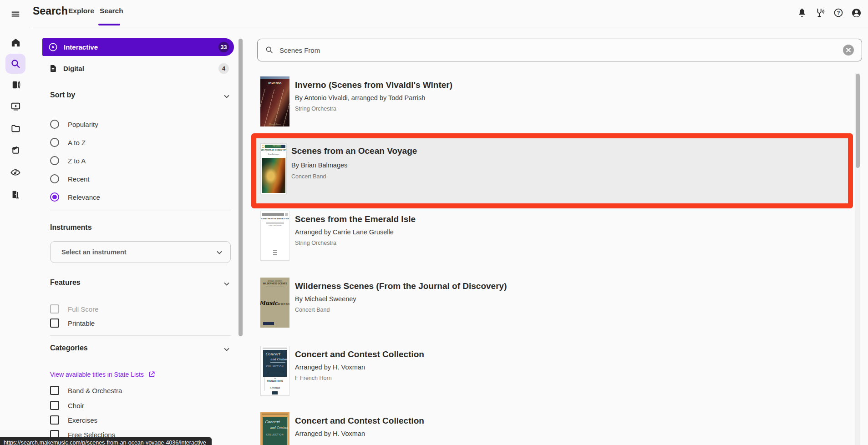  What do you see at coordinates (83, 309) in the screenshot?
I see `feature-label: Full Score` at bounding box center [83, 309].